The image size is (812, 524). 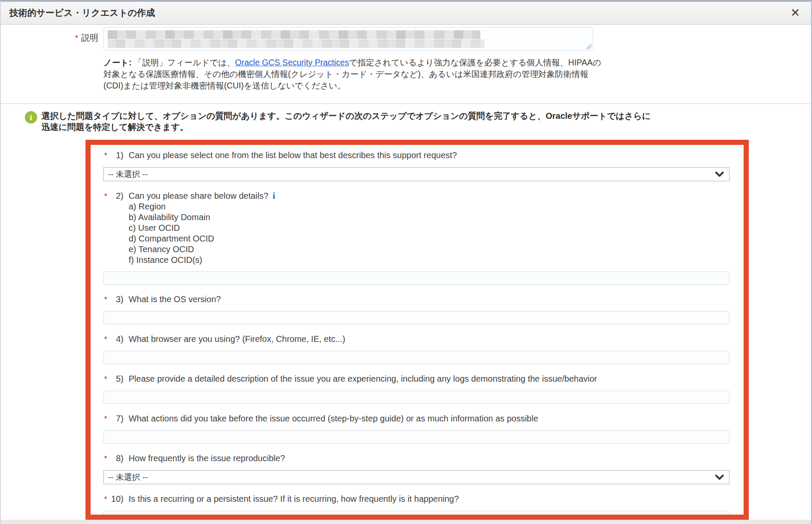 What do you see at coordinates (422, 156) in the screenshot?
I see `question-label: * 1) Can you please select one from the …` at bounding box center [422, 156].